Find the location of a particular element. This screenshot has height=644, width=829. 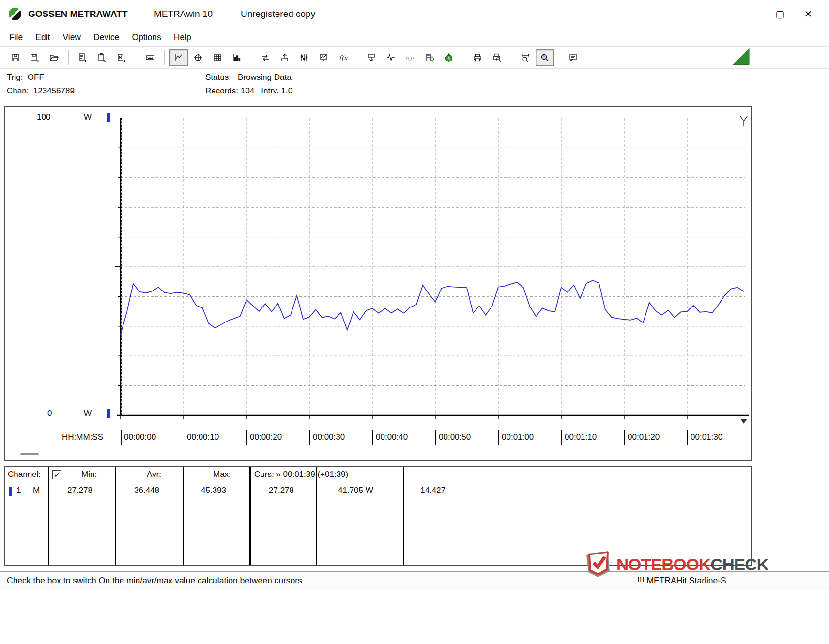

records-status: Records: 104 Intrv. 1.0 is located at coordinates (249, 91).